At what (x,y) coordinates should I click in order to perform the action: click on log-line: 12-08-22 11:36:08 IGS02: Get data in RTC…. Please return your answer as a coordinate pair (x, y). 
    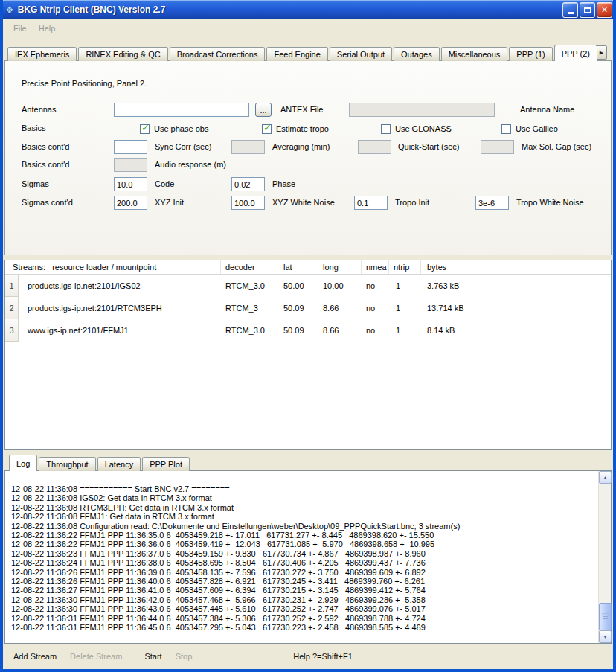
    Looking at the image, I should click on (304, 498).